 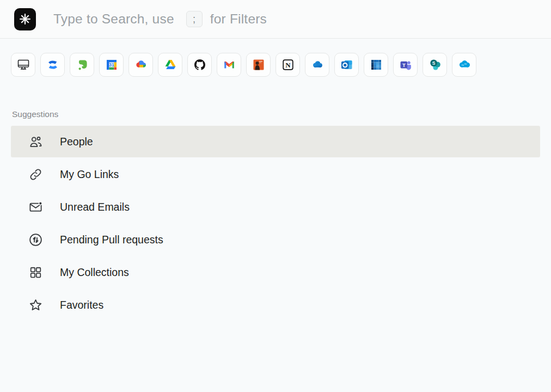 I want to click on search-input: Type to Search, use ; for Filters, so click(x=160, y=19).